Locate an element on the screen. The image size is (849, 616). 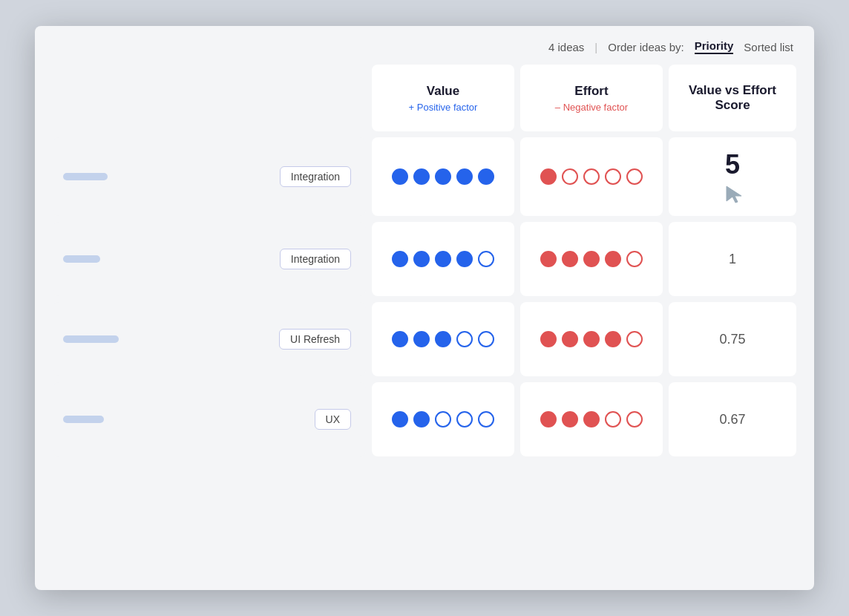
row-2-value-dots is located at coordinates (443, 259).